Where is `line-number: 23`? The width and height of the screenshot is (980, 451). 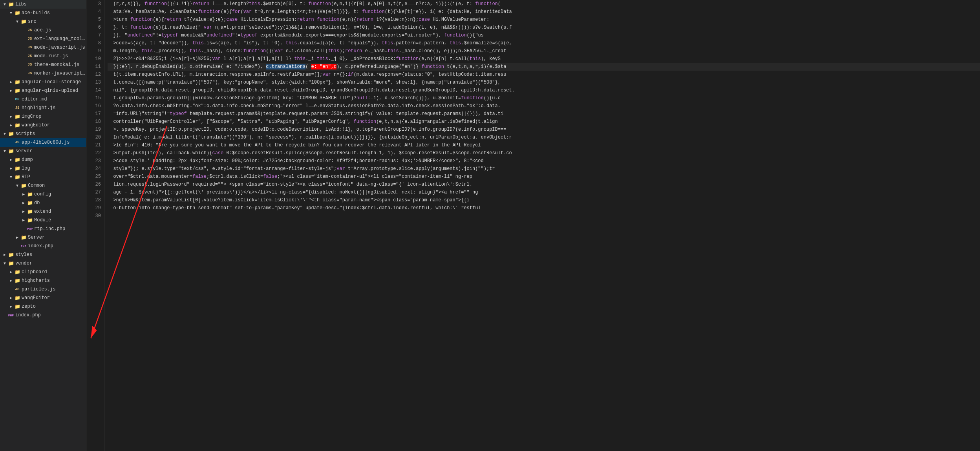
line-number: 23 is located at coordinates (93, 161).